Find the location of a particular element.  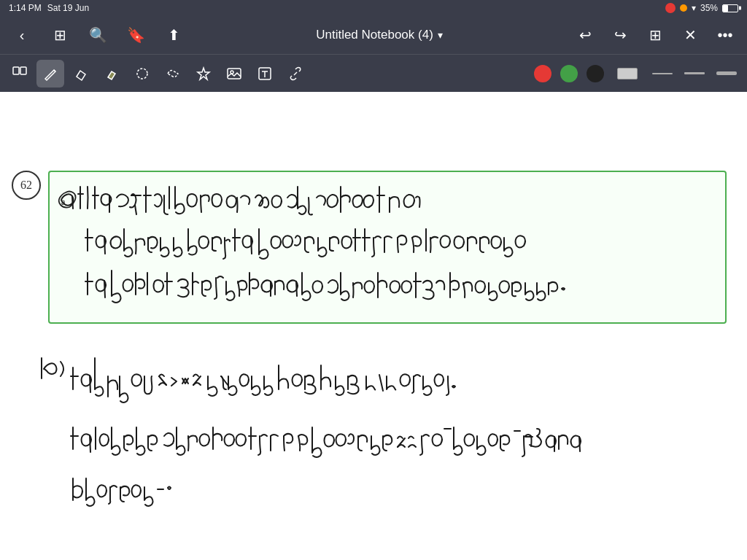

notebook-title: Untitled Notebook (4) is located at coordinates (375, 35).